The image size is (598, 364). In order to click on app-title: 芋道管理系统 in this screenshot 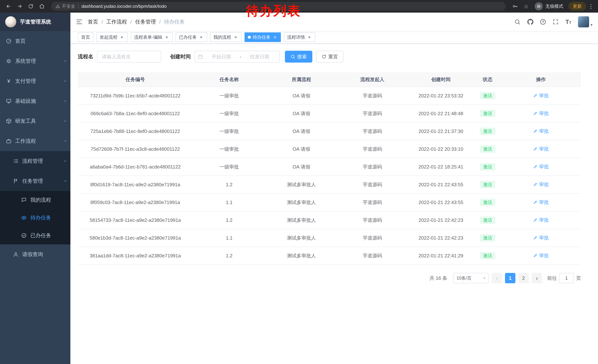, I will do `click(35, 22)`.